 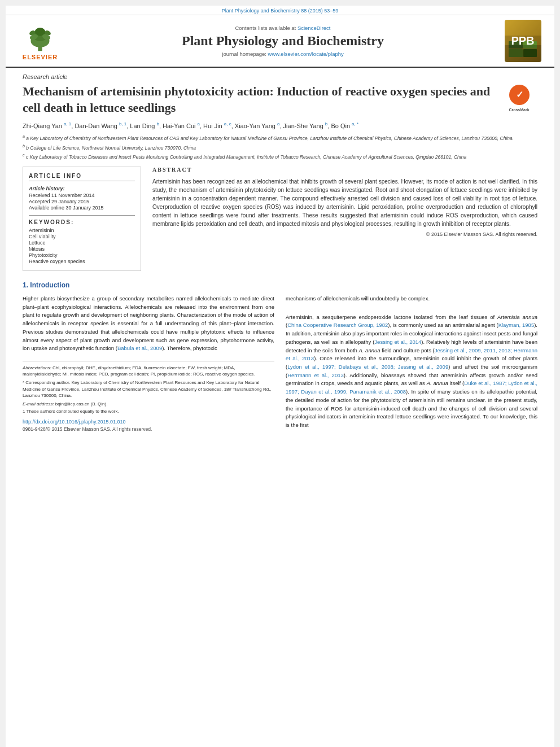 What do you see at coordinates (345, 234) in the screenshot?
I see `copyright-line: © 2015 Elsevier Masson SAS. All rights r…` at bounding box center [345, 234].